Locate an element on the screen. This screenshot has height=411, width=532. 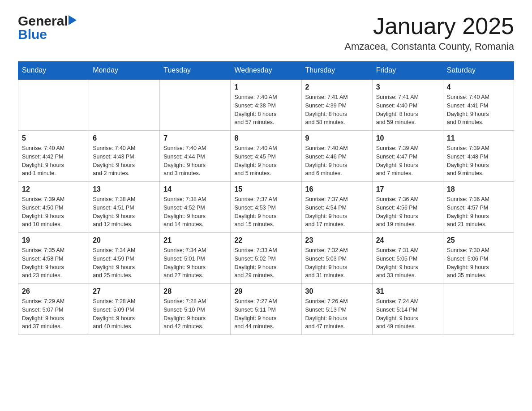
calendar-cell: 31Sunrise: 7:24 AM Sunset: 5:14 PM Dayli… is located at coordinates (408, 309).